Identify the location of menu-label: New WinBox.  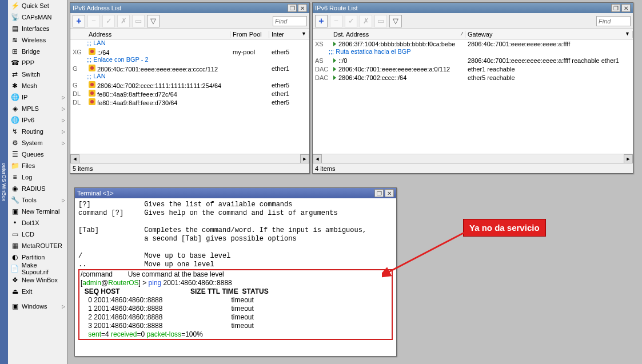
(40, 280).